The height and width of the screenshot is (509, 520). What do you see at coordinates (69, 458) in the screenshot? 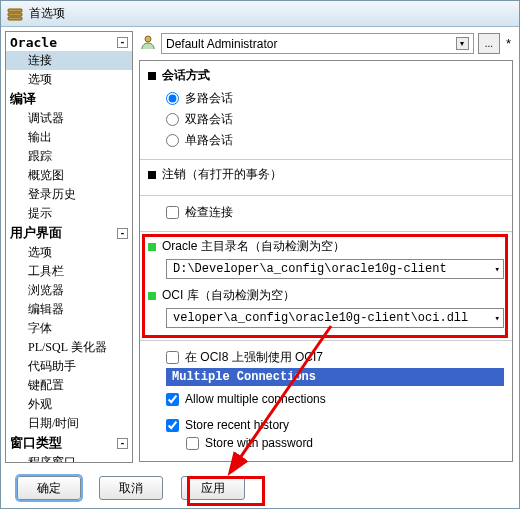
I see `tree-item: 程序窗口` at bounding box center [69, 458].